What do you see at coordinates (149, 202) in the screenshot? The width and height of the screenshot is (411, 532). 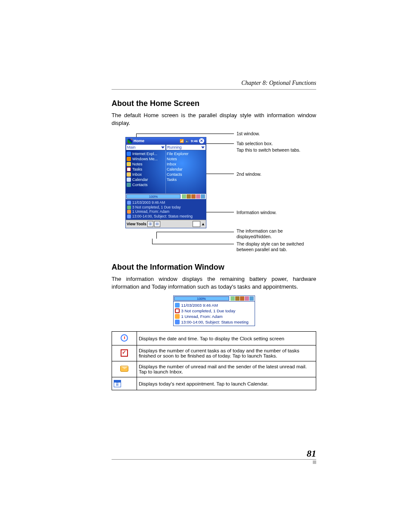 I see `info-datetime: 11/03/2003 9:46 AM` at bounding box center [149, 202].